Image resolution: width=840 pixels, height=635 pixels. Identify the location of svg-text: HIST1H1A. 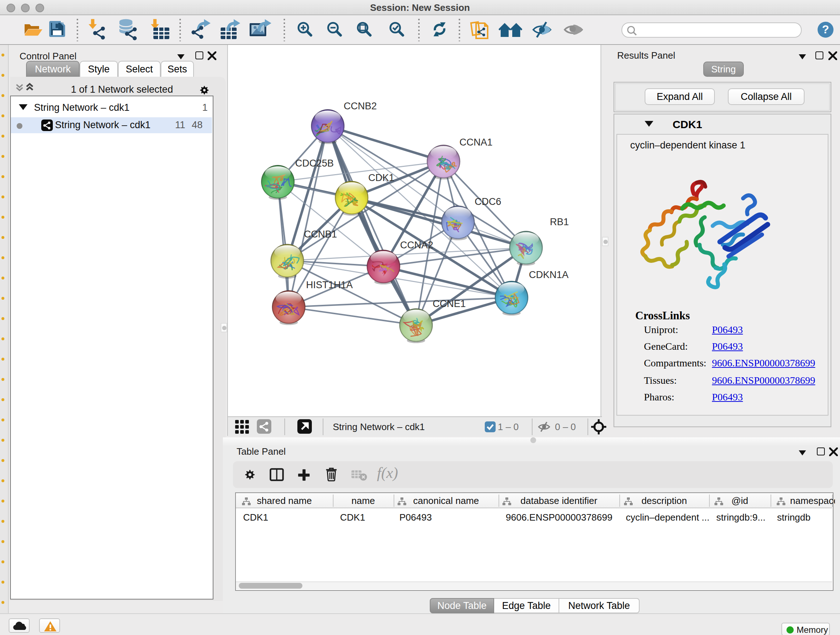
(330, 285).